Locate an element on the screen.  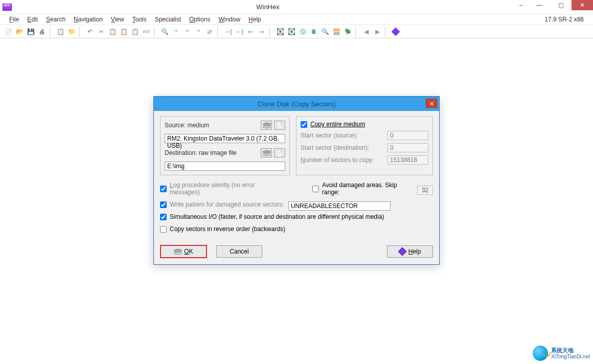
find-text-icon: ᴬᴮ is located at coordinates (187, 32).